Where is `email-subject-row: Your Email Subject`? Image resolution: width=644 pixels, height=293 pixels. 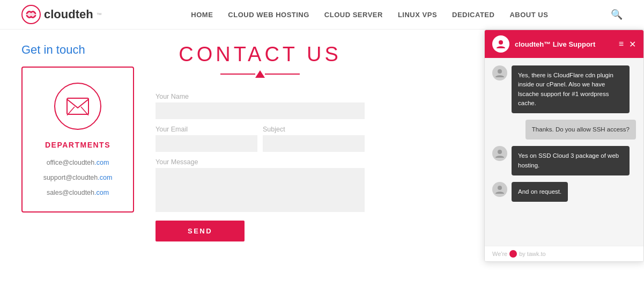 email-subject-row: Your Email Subject is located at coordinates (260, 138).